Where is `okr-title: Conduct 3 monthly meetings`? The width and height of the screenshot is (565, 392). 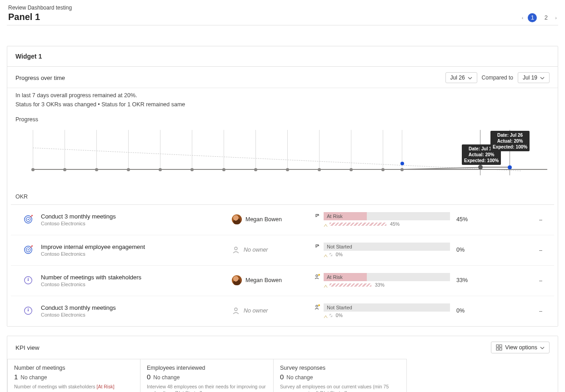
okr-title: Conduct 3 monthly meetings is located at coordinates (136, 216).